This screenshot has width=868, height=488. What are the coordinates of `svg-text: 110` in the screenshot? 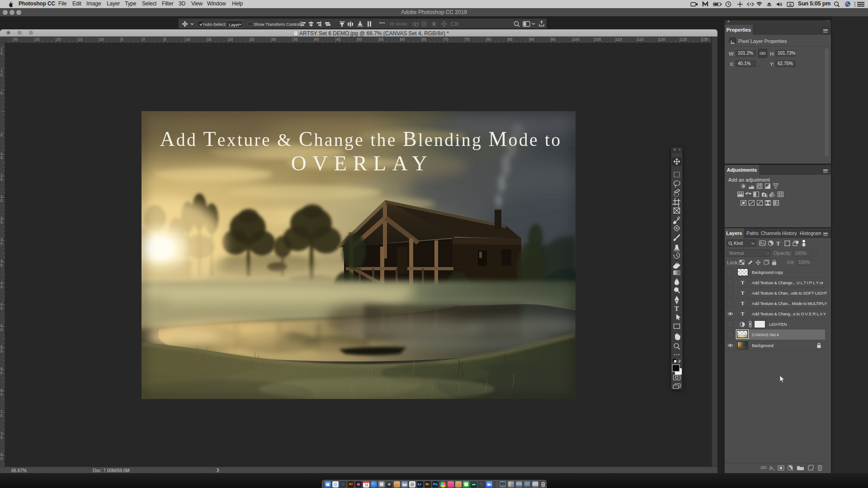 It's located at (619, 39).